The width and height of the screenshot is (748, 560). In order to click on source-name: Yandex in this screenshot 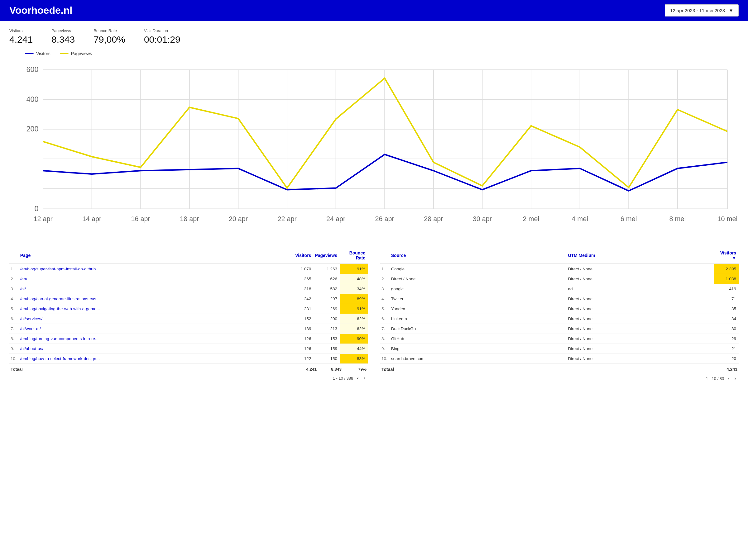, I will do `click(478, 309)`.